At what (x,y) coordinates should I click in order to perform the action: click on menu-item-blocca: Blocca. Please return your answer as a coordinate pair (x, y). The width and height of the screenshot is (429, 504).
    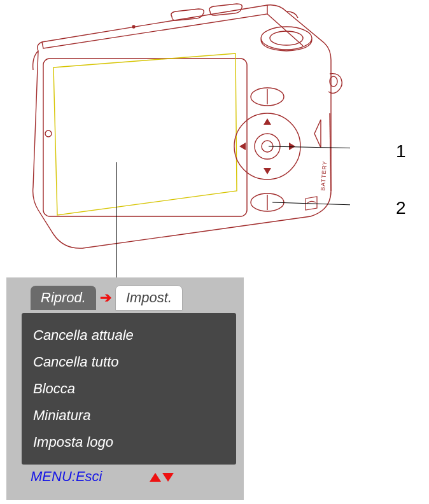
    Looking at the image, I should click on (129, 389).